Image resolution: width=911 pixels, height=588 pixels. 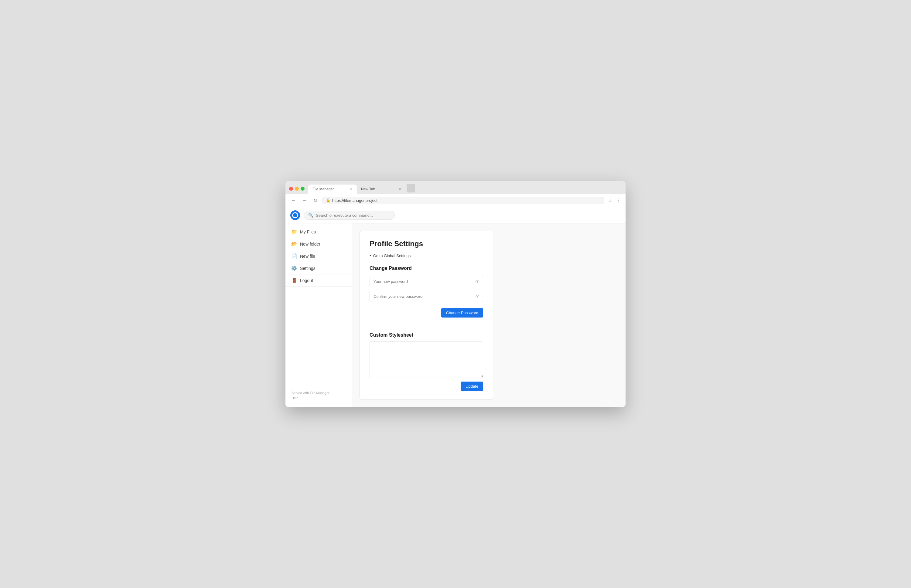 What do you see at coordinates (295, 215) in the screenshot?
I see `app-logo-inner` at bounding box center [295, 215].